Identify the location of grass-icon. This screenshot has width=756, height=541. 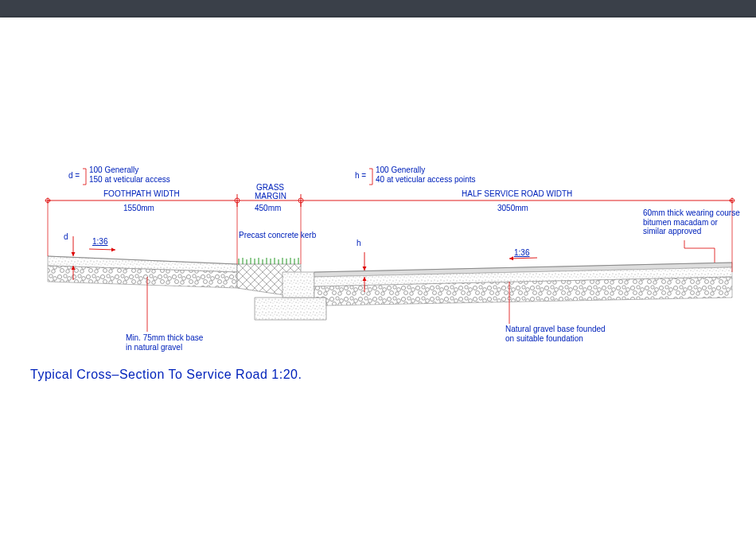
(269, 261).